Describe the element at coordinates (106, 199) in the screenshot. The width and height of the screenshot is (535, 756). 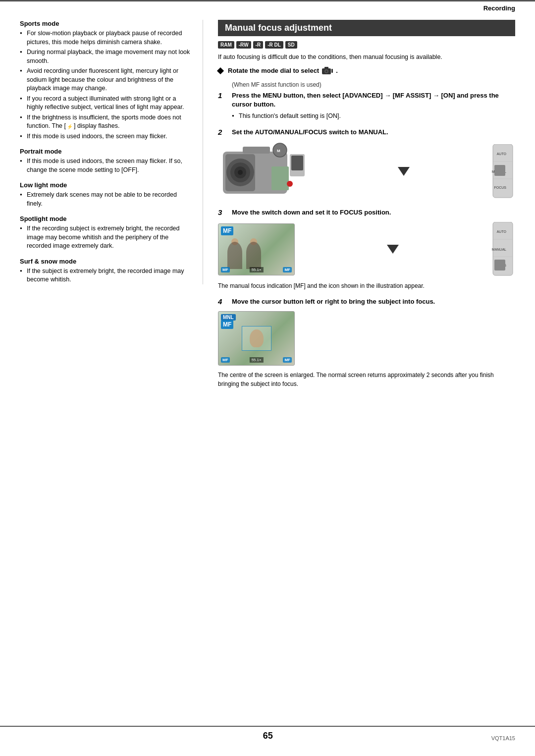
I see `list-item: Extremely dark scenes may not be able to…` at that location.